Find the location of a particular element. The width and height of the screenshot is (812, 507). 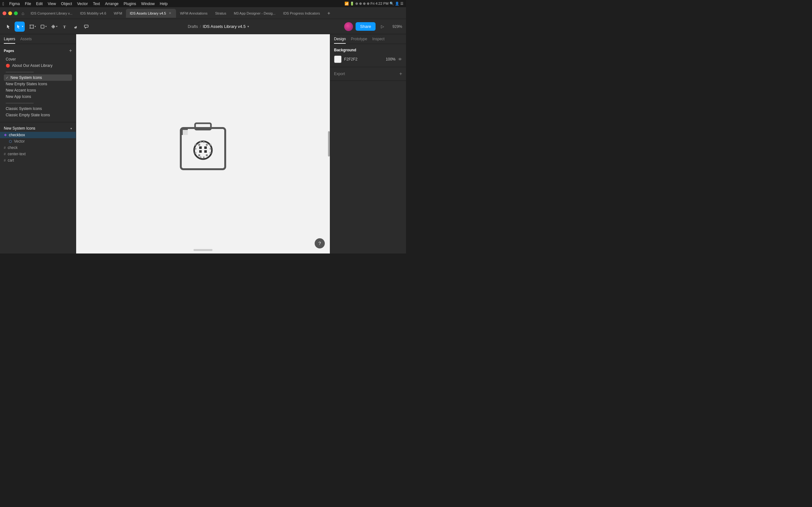

traffic-lights is located at coordinates (10, 13).